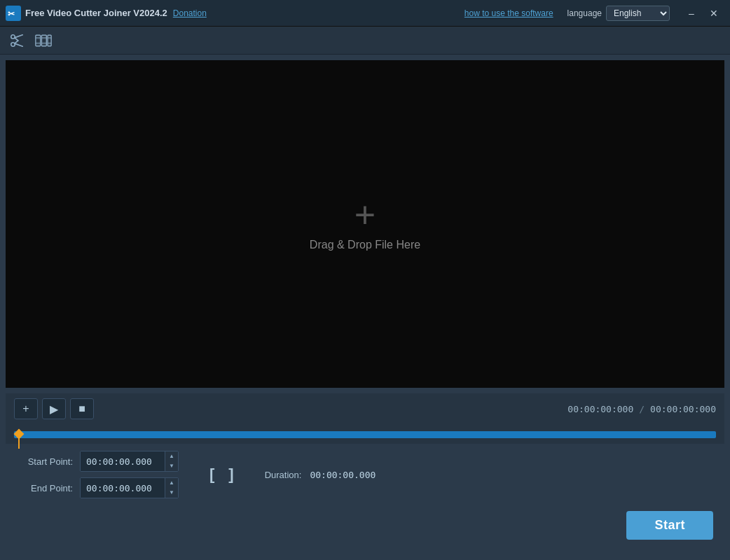 The image size is (730, 560). Describe the element at coordinates (98, 488) in the screenshot. I see `end-point-row: End Point: ▲ ▼` at that location.